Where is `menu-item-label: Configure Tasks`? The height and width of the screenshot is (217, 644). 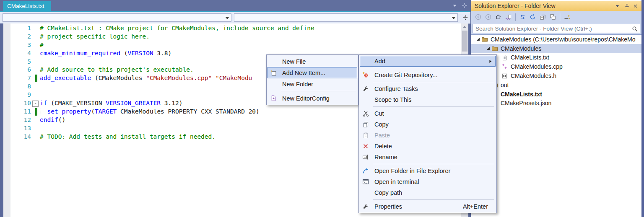
menu-item-label: Configure Tasks is located at coordinates (396, 89).